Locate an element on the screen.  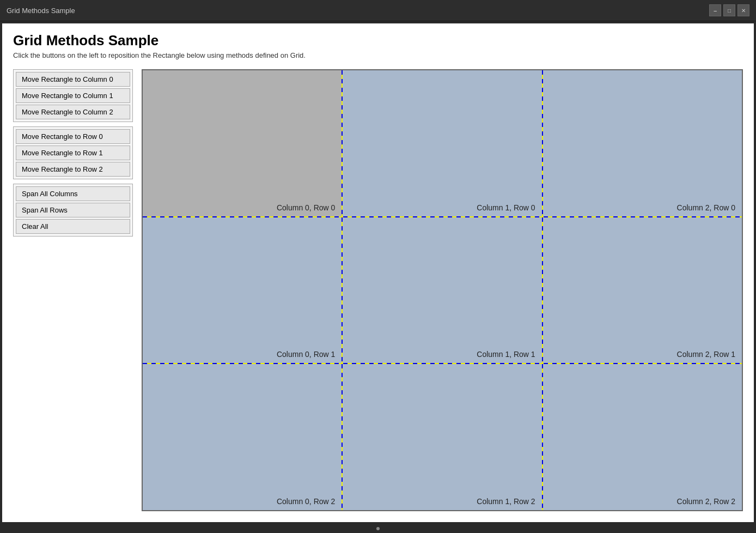
grid-cell-label: Column 1, Row 1 is located at coordinates (505, 354).